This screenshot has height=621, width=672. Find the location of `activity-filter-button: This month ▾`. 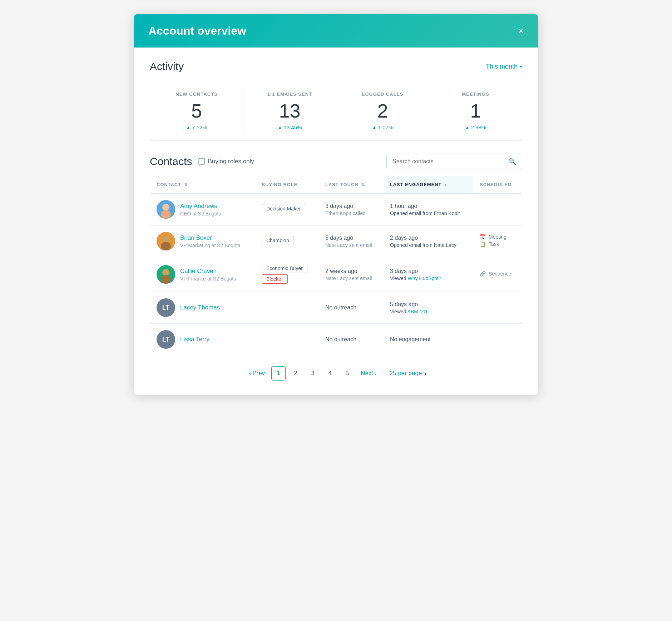

activity-filter-button: This month ▾ is located at coordinates (504, 66).